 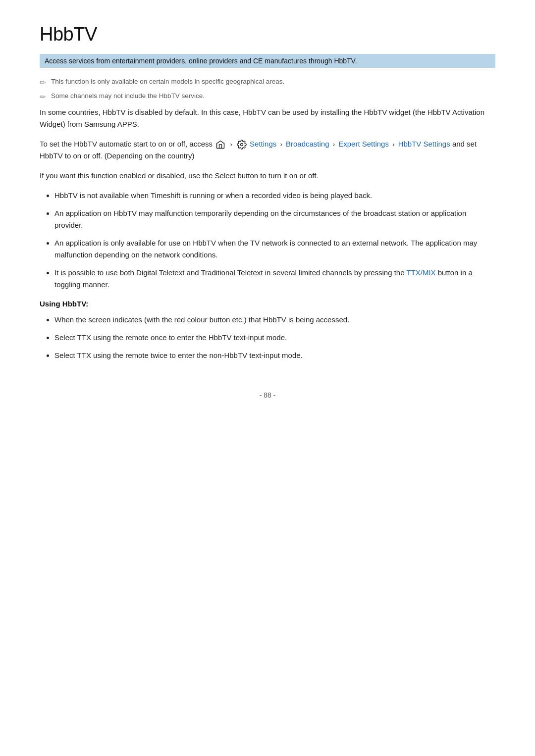 What do you see at coordinates (43, 83) in the screenshot?
I see `pencil-icon-1: ✏` at bounding box center [43, 83].